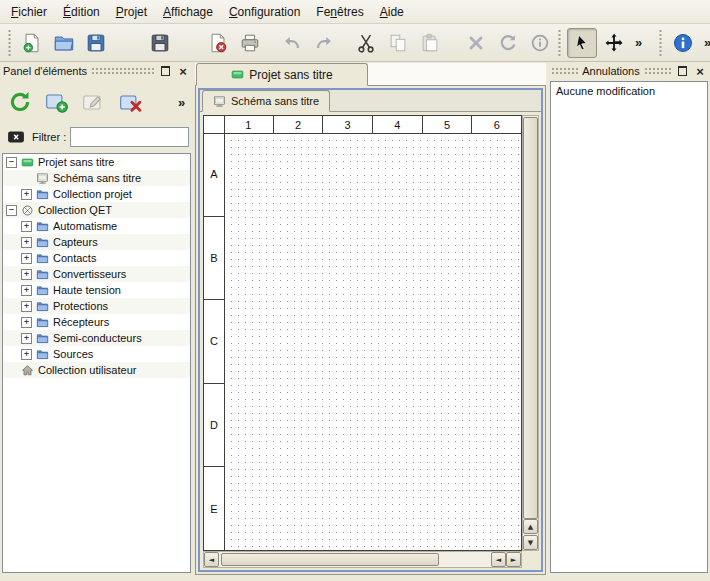  I want to click on scroll-up-button: ▲, so click(530, 526).